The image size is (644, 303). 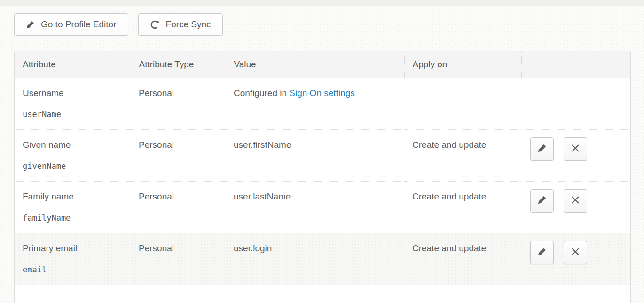 What do you see at coordinates (74, 166) in the screenshot?
I see `attribute-variable-name: givenName` at bounding box center [74, 166].